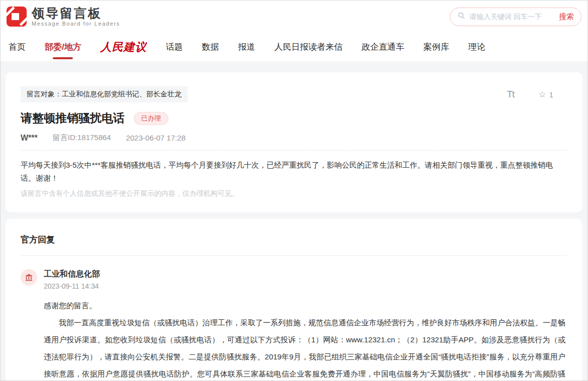  What do you see at coordinates (174, 47) in the screenshot?
I see `nav-item-topics: 话题` at bounding box center [174, 47].